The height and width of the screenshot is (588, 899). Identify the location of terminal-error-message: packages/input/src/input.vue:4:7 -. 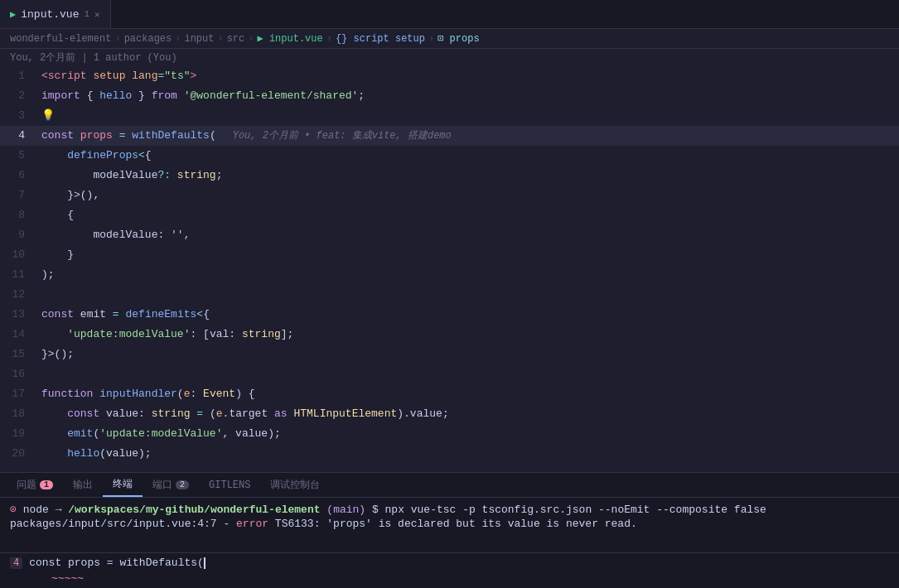
(123, 523).